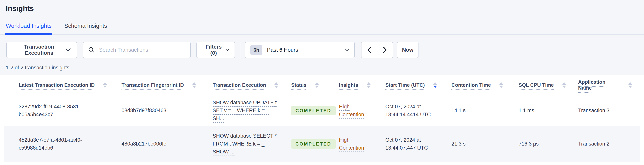 The height and width of the screenshot is (165, 644). What do you see at coordinates (418, 85) in the screenshot?
I see `column-header-start-time-utc: Start Time (UTC)` at bounding box center [418, 85].